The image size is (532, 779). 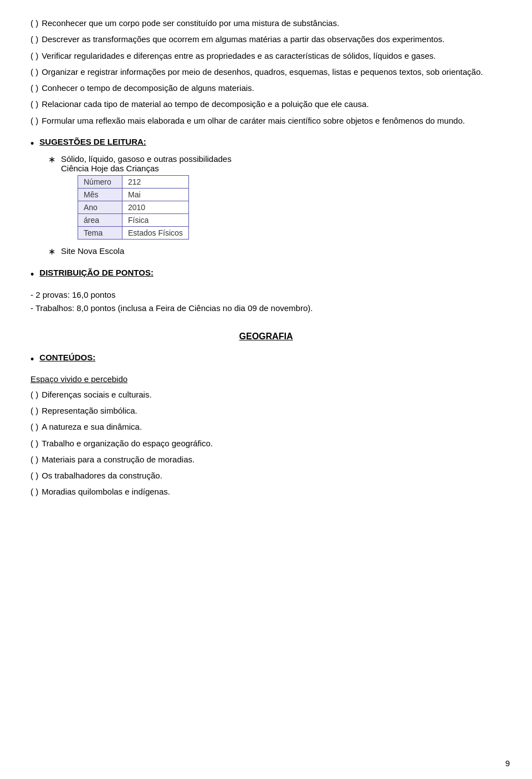 I want to click on checkbox-item-4: ( ) Organizar e registrar informações po…, so click(x=266, y=72).